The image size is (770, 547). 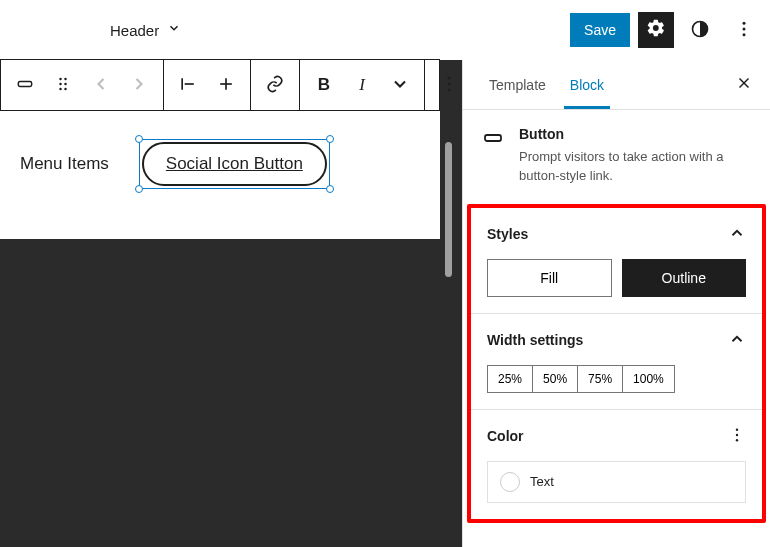 What do you see at coordinates (362, 85) in the screenshot?
I see `italic-button: I` at bounding box center [362, 85].